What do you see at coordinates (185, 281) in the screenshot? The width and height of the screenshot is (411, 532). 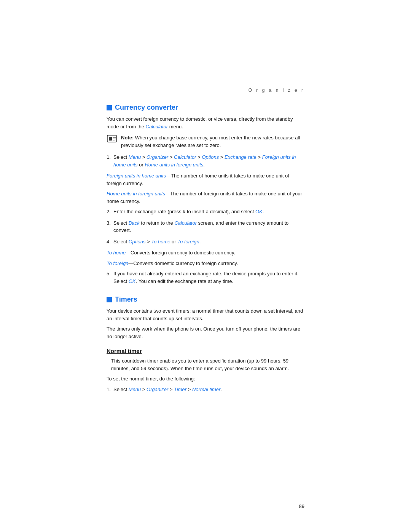 I see `step5-text2: . You can edit the exchange rate at any …` at bounding box center [185, 281].